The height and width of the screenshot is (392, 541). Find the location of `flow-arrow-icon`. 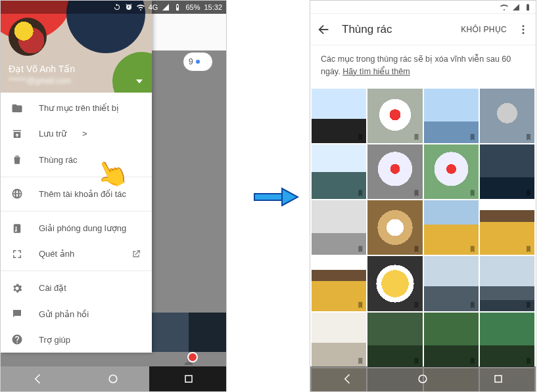

flow-arrow-icon is located at coordinates (276, 197).